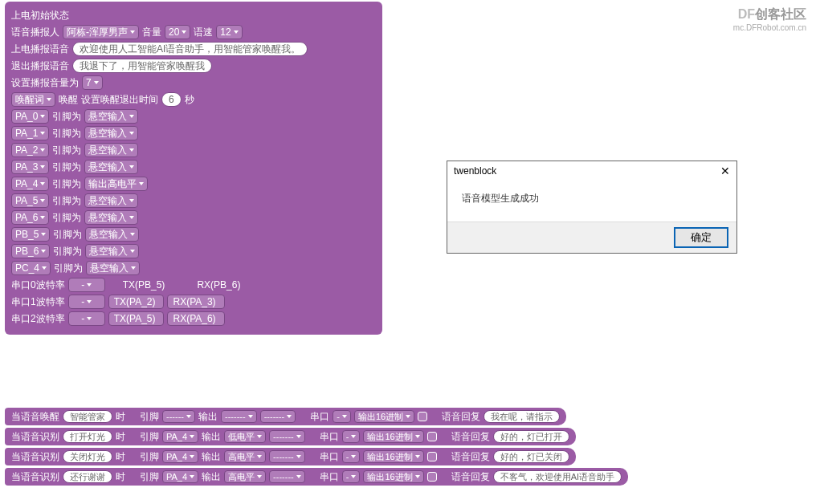 This screenshot has width=816, height=504. I want to click on pin-name-dropdown: PA_3, so click(31, 167).